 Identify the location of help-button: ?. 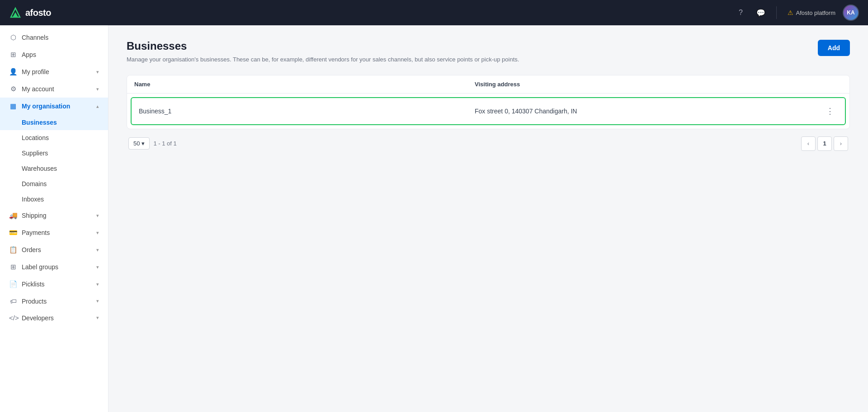
(741, 13).